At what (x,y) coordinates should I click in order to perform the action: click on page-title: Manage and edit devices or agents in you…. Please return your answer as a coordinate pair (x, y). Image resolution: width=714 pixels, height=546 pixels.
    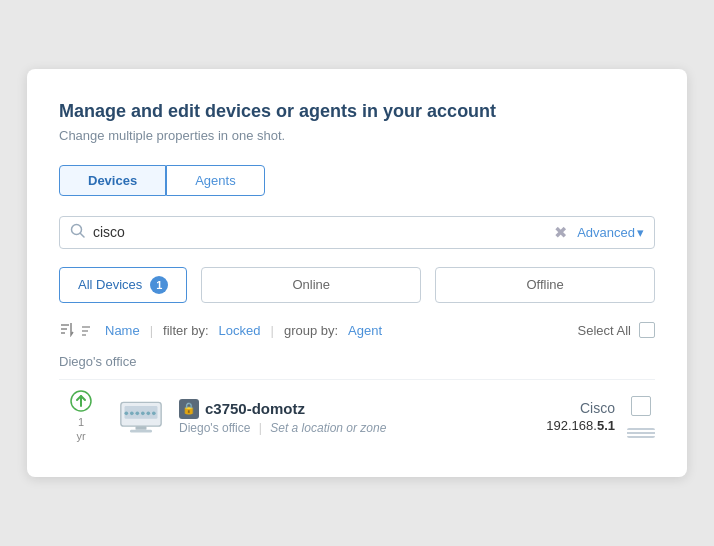
    Looking at the image, I should click on (357, 112).